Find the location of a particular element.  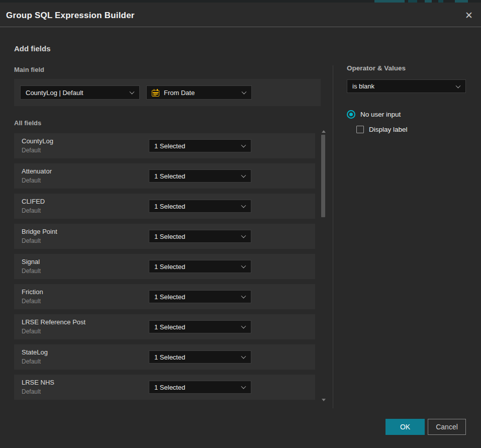

field-name: CountyLog is located at coordinates (37, 141).